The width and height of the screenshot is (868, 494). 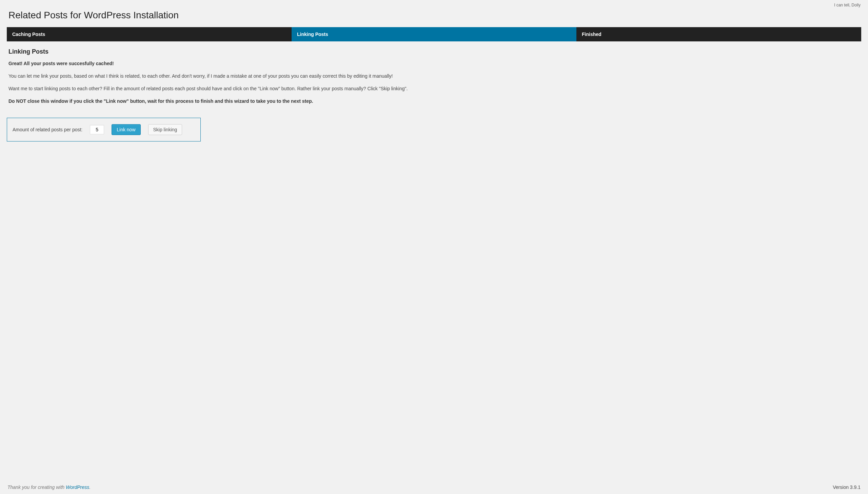 I want to click on skip-linking-button: Skip linking, so click(x=165, y=130).